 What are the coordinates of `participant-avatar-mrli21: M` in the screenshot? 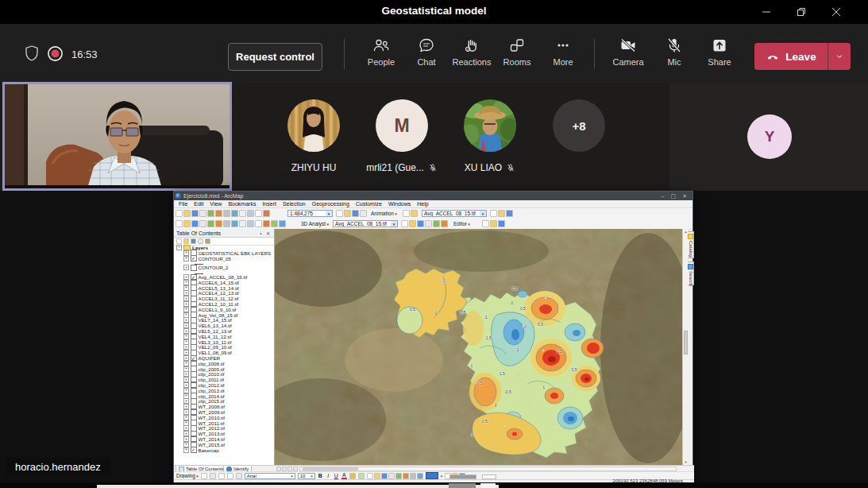 It's located at (402, 126).